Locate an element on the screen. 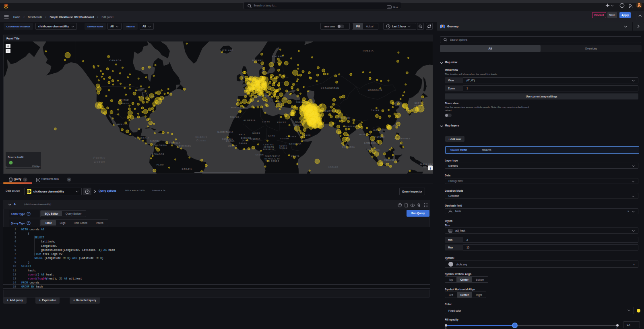 The width and height of the screenshot is (644, 329). svg-text: CAMBODIA is located at coordinates (370, 143).